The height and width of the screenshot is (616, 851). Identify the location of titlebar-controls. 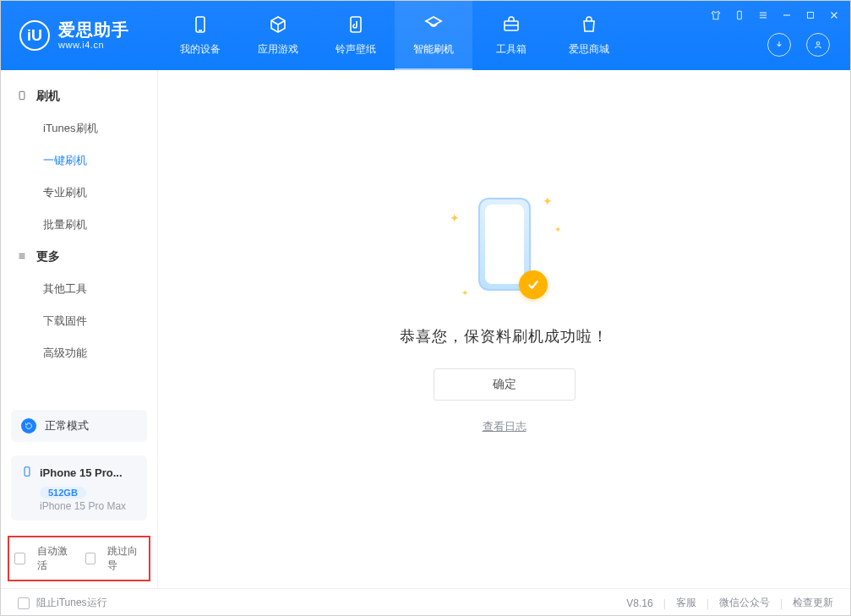
(775, 15).